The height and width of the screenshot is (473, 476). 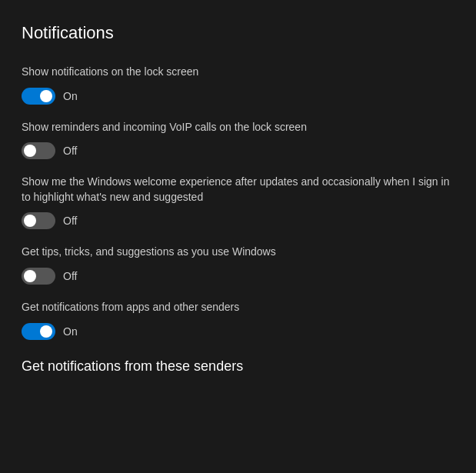 I want to click on setting-windows-welcome: Show me the Windows welcome experience a…, so click(x=238, y=202).